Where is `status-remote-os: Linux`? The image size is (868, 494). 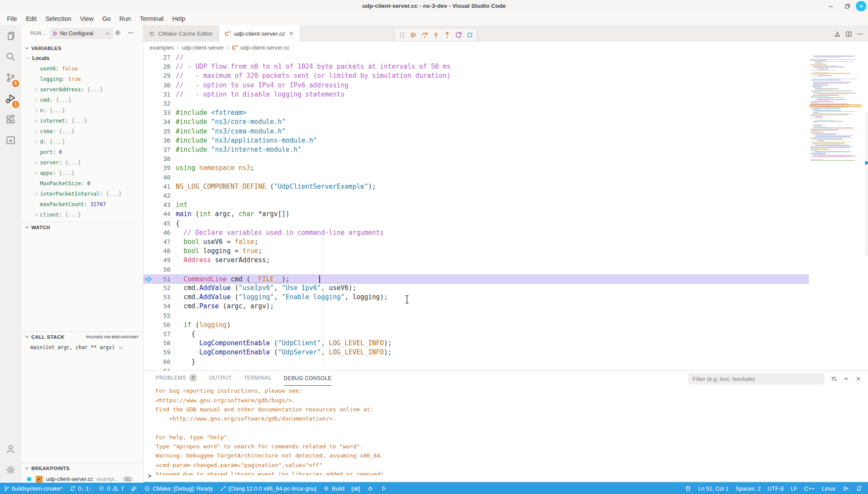 status-remote-os: Linux is located at coordinates (829, 488).